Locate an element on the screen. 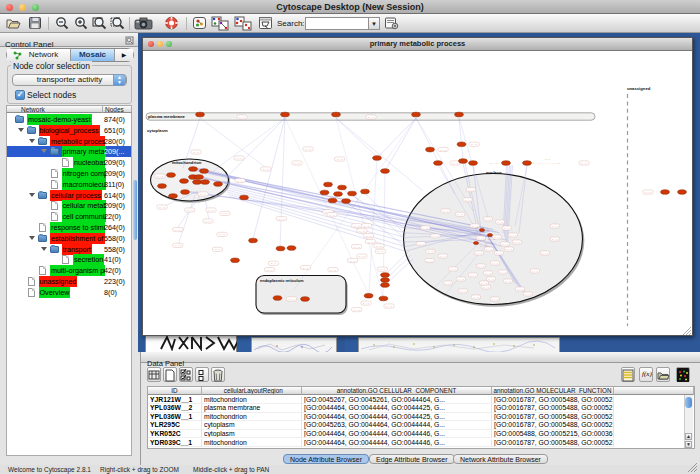 The image size is (700, 474). svg-text: nucleus is located at coordinates (494, 172).